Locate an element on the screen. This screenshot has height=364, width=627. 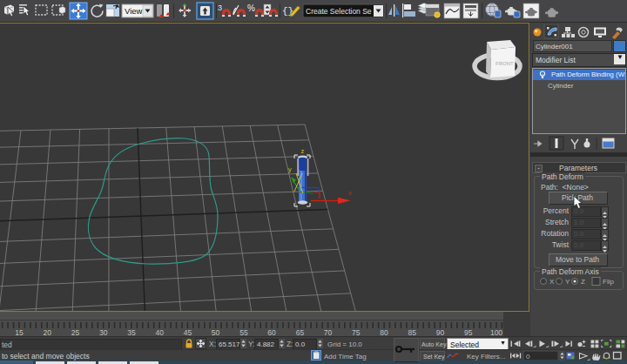
svg-text: 55 is located at coordinates (244, 333).